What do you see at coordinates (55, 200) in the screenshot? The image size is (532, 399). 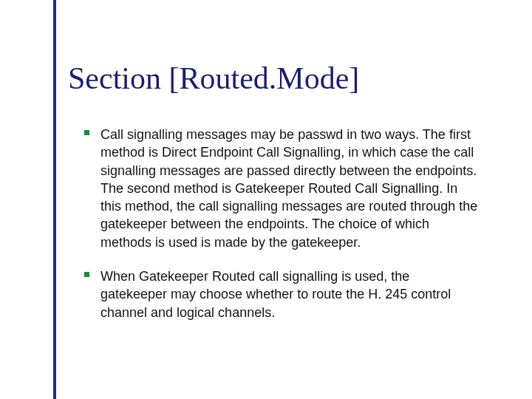 I see `accent-bar` at bounding box center [55, 200].